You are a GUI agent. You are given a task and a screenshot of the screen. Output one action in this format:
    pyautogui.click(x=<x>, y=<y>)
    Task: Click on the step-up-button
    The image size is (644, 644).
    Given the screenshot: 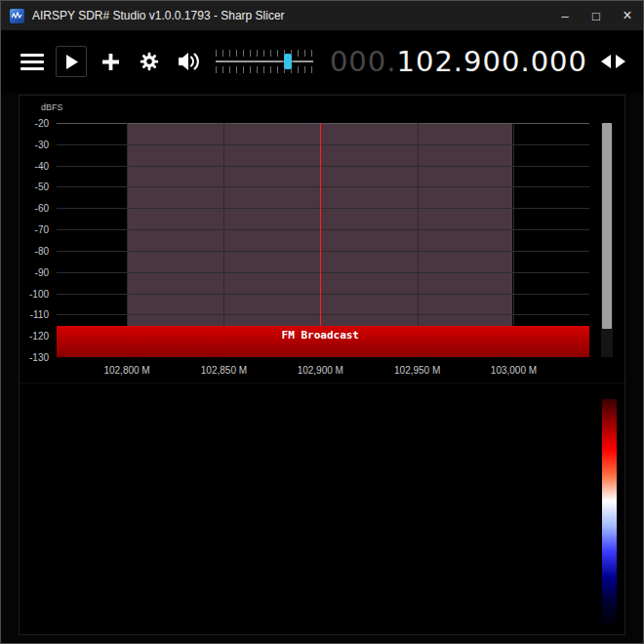 What is the action you would take?
    pyautogui.click(x=621, y=61)
    